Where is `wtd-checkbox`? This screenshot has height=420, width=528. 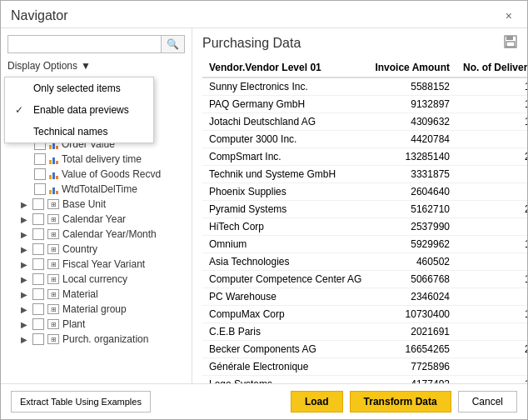 wtd-checkbox is located at coordinates (40, 189).